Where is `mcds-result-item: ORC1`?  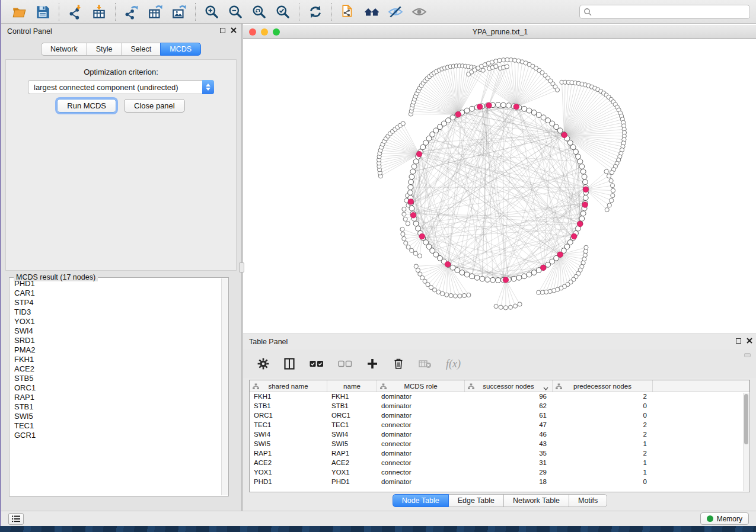 mcds-result-item: ORC1 is located at coordinates (116, 388).